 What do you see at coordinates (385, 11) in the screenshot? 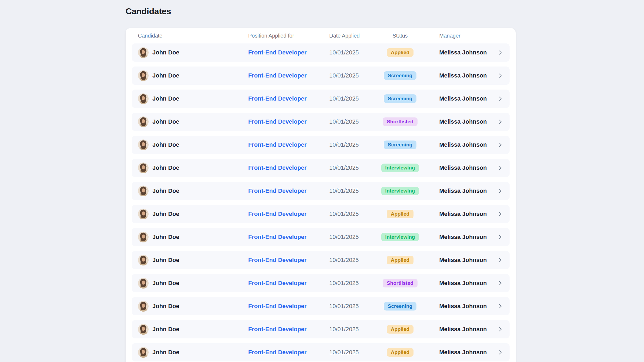
I see `page-title: Candidates` at bounding box center [385, 11].